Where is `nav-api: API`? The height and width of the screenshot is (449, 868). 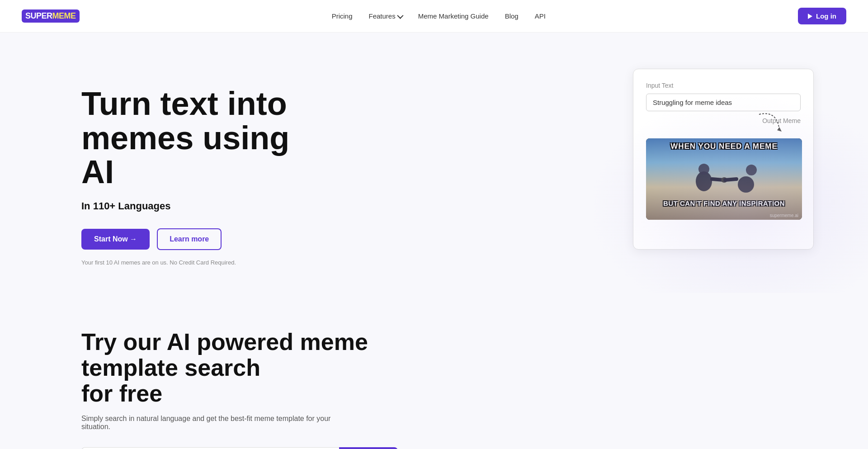
nav-api: API is located at coordinates (540, 16).